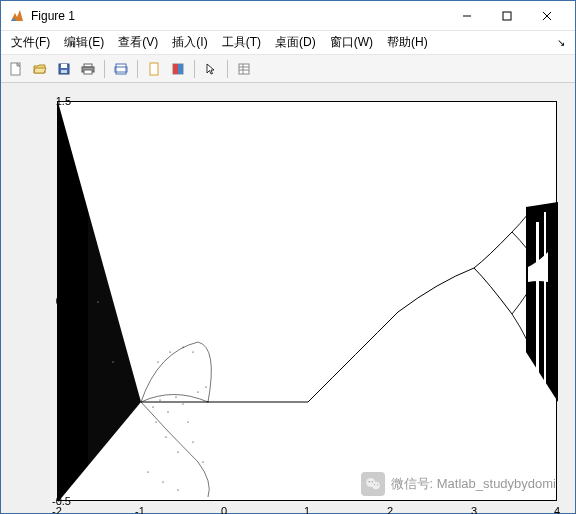 This screenshot has width=576, height=514. What do you see at coordinates (64, 69) in the screenshot?
I see `save-icon` at bounding box center [64, 69].